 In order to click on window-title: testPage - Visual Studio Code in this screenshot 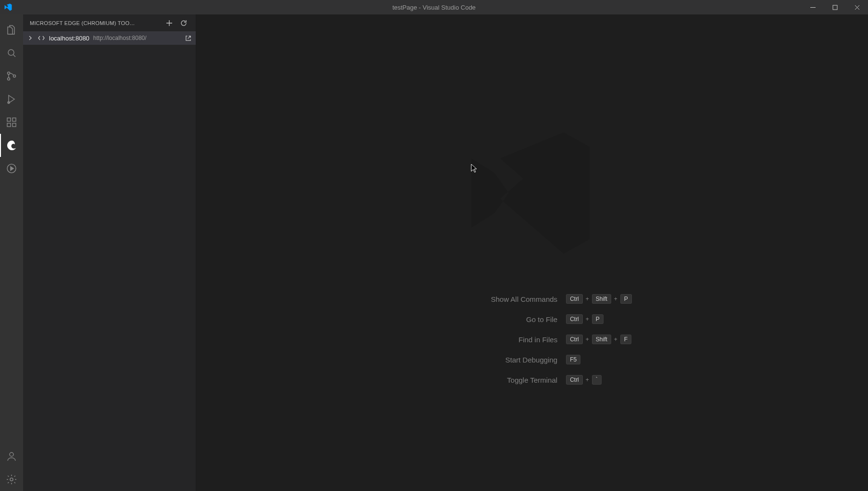, I will do `click(434, 8)`.